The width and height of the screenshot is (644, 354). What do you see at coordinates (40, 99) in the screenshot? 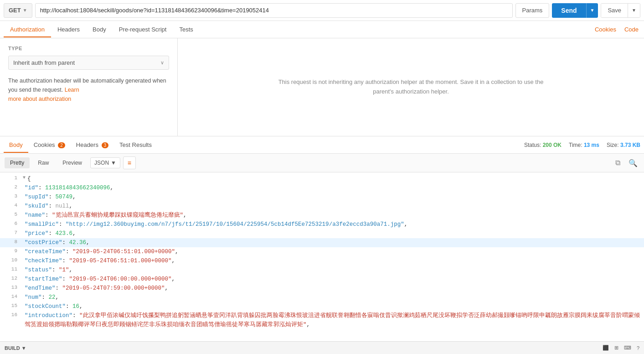
I see `more-text: more about authorization` at bounding box center [40, 99].